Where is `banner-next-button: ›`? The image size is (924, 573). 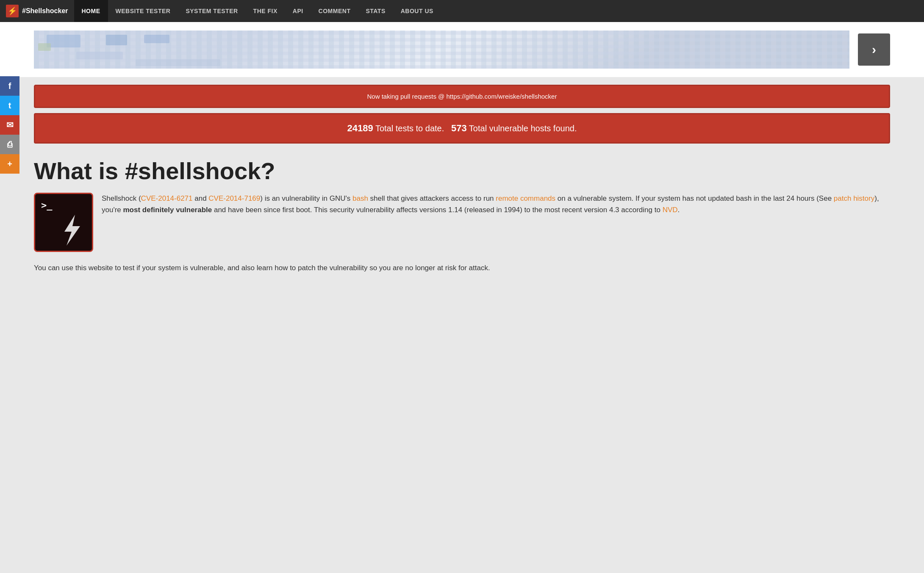 banner-next-button: › is located at coordinates (874, 50).